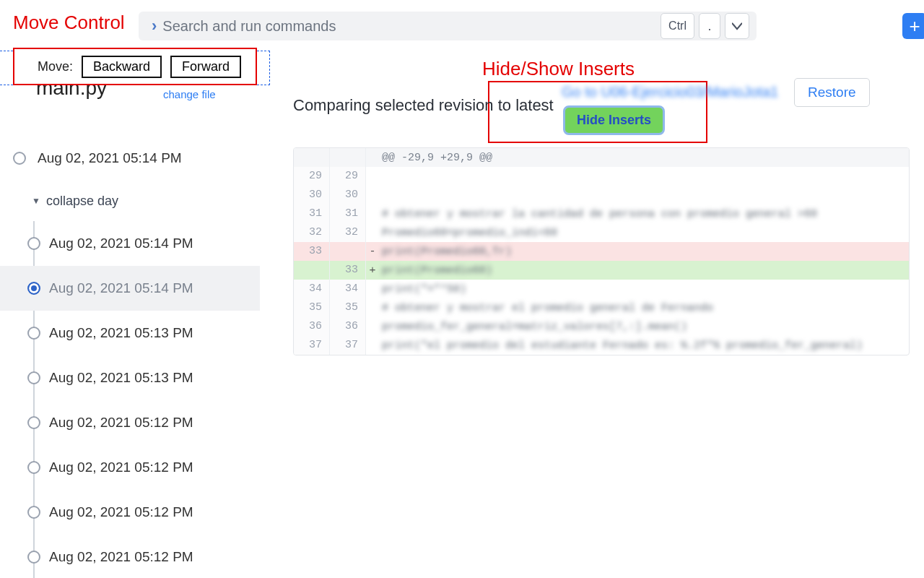  Describe the element at coordinates (913, 26) in the screenshot. I see `add-button: +` at that location.